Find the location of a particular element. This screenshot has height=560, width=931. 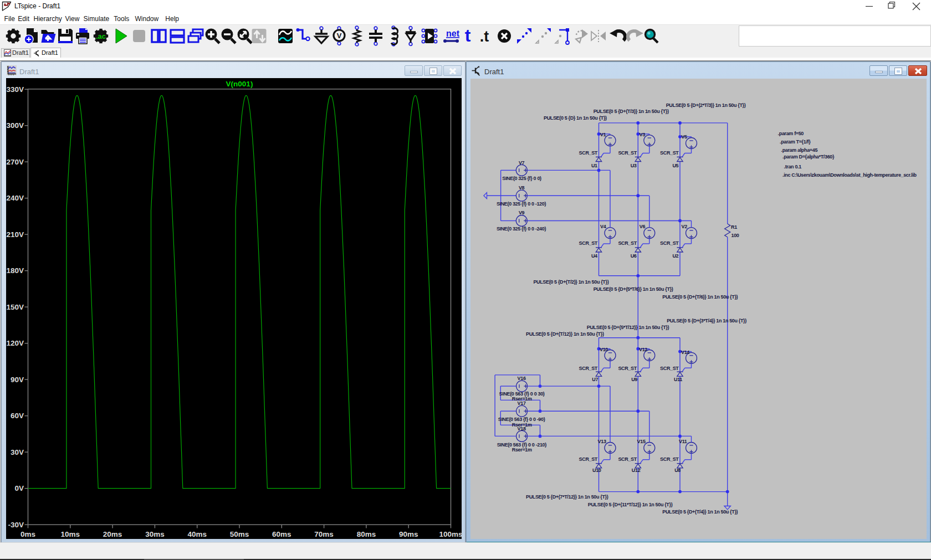

svg-text: V15 is located at coordinates (642, 441).